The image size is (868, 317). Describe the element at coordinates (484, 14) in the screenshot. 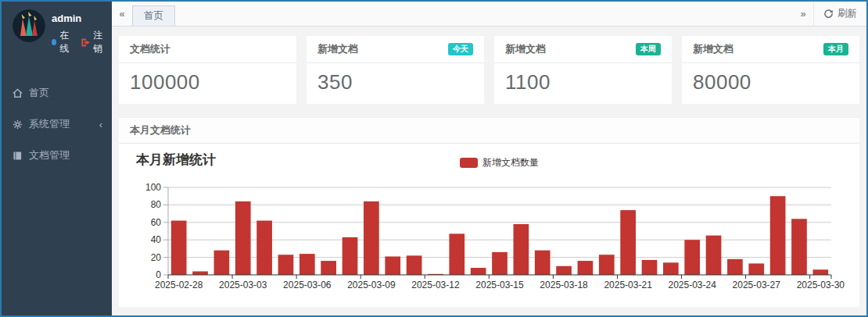

I see `tabbar-spacer` at that location.